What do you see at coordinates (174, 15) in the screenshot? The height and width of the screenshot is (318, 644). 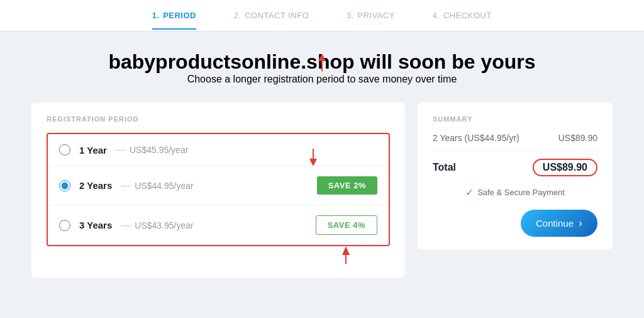 I see `step-period: 1. PERIOD` at bounding box center [174, 15].